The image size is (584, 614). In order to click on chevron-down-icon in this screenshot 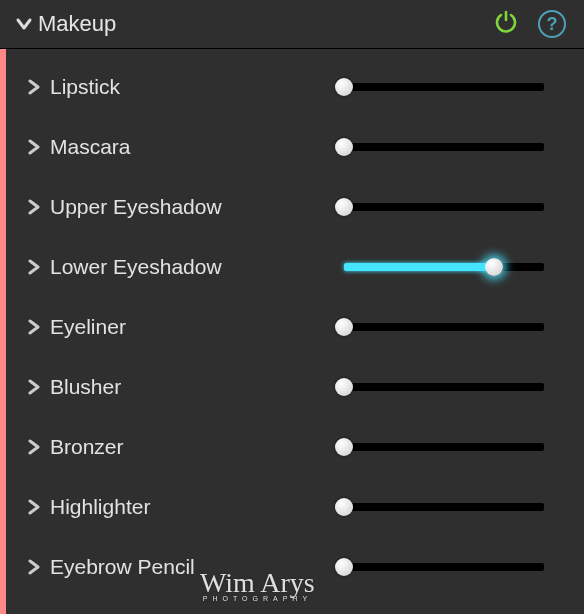, I will do `click(24, 24)`.